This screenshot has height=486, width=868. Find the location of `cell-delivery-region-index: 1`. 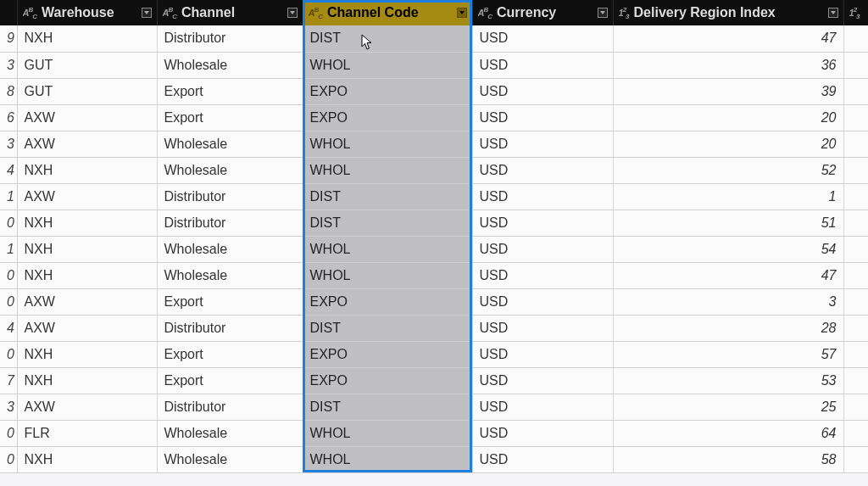

cell-delivery-region-index: 1 is located at coordinates (728, 197).